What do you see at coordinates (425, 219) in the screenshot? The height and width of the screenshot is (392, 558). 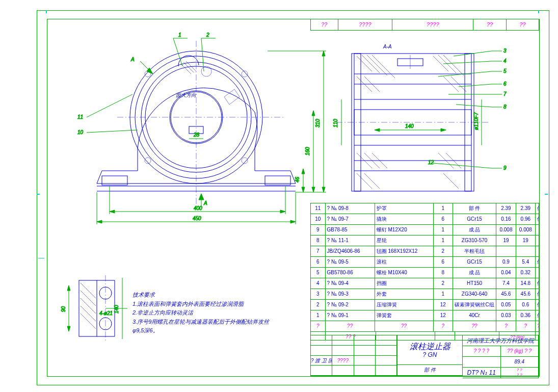 I see `table-row: 10? N₁ 09-7撬块6GCr150.160.96借用` at bounding box center [425, 219].